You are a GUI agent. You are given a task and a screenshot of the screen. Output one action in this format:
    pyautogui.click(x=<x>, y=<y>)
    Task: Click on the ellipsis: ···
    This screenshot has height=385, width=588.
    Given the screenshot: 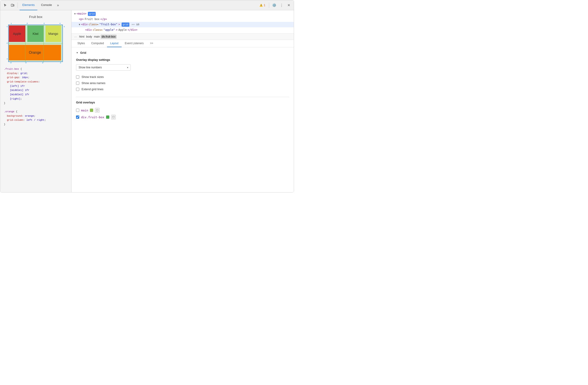 What is the action you would take?
    pyautogui.click(x=76, y=37)
    